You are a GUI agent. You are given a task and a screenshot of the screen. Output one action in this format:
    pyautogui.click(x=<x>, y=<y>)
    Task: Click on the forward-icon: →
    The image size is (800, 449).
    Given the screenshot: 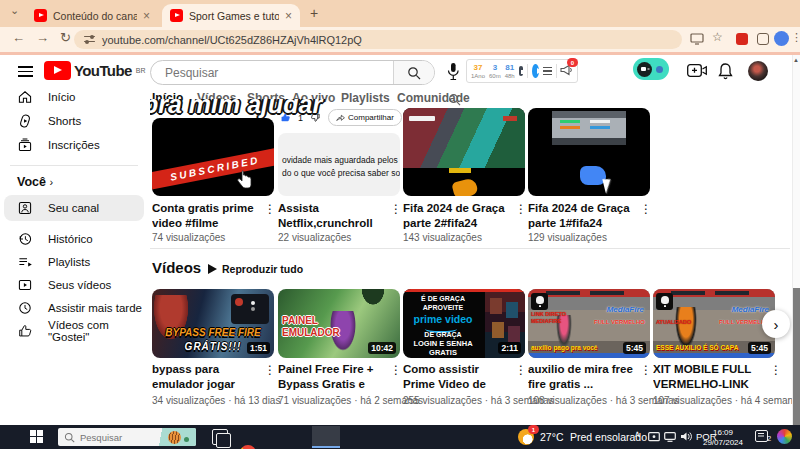 What is the action you would take?
    pyautogui.click(x=42, y=38)
    